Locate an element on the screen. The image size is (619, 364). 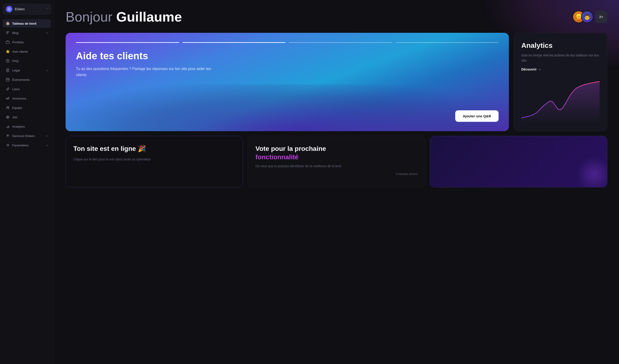
analytics-card-description: Suis en temps réel les actions de tes vi… is located at coordinates (561, 58).